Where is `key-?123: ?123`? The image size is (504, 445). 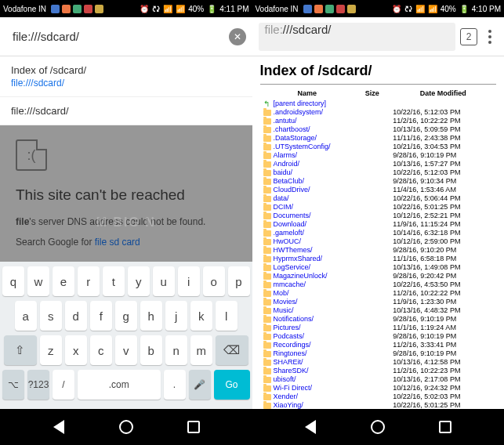 key-?123: ?123 is located at coordinates (38, 385).